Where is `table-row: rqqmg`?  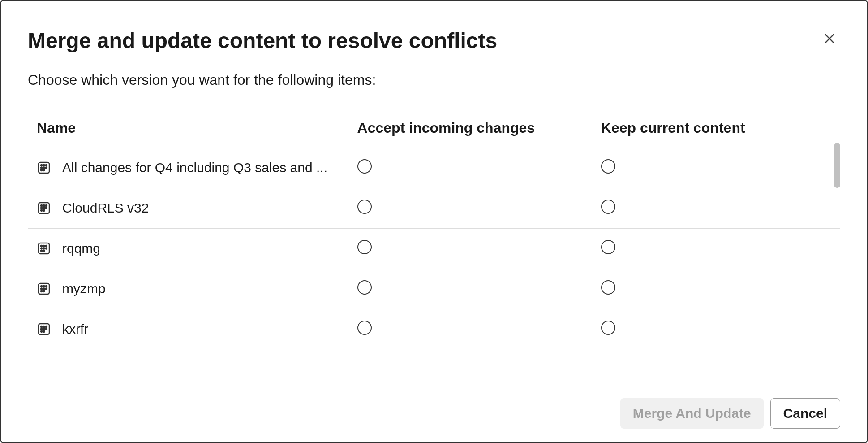 table-row: rqqmg is located at coordinates (434, 248).